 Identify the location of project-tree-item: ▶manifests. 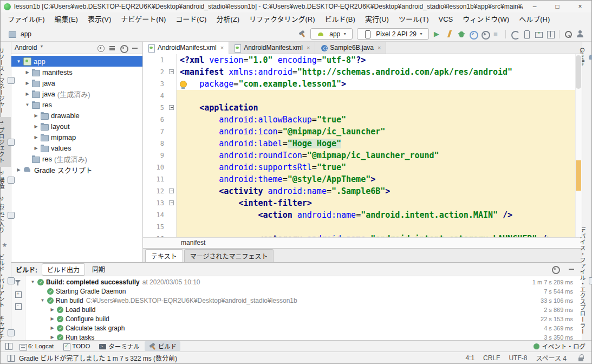
(77, 72).